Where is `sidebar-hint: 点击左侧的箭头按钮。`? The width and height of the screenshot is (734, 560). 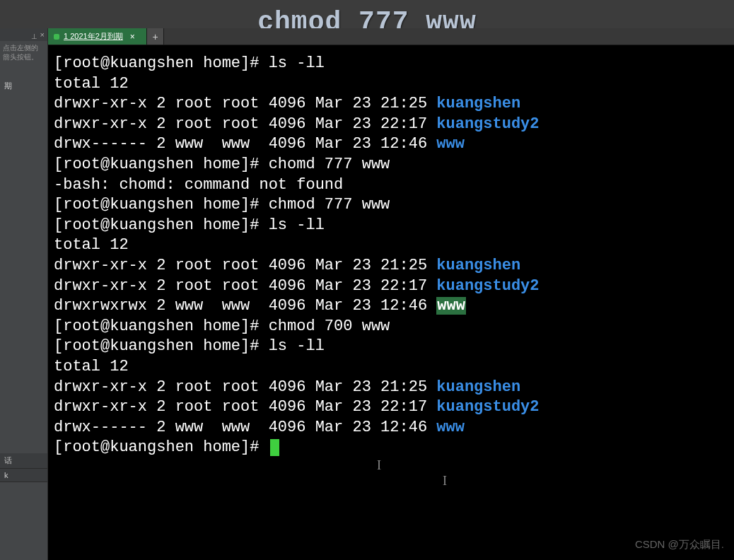
sidebar-hint: 点击左侧的箭头按钮。 is located at coordinates (24, 52).